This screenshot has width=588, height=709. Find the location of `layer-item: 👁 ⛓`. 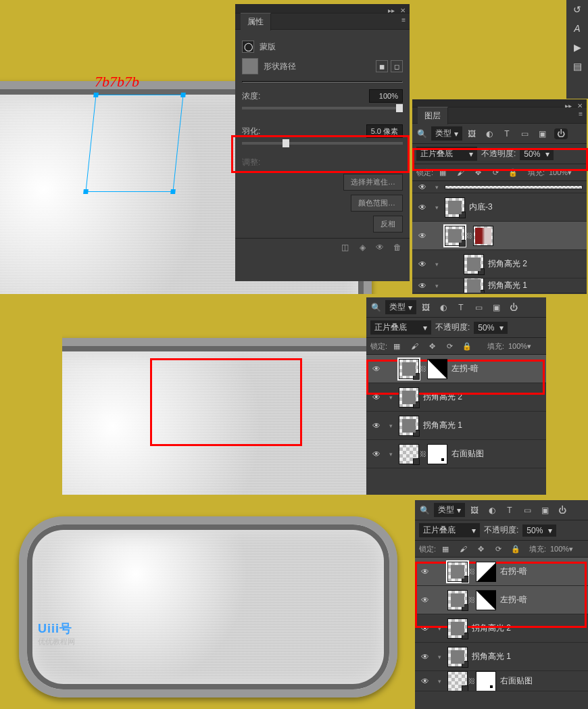

layer-item: 👁 ⛓ is located at coordinates (499, 236).